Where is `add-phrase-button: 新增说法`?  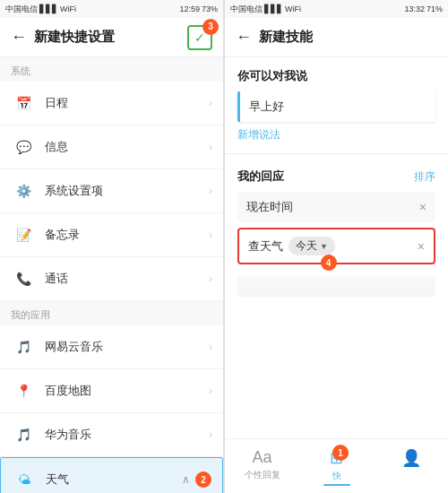
add-phrase-button: 新增说法 is located at coordinates (337, 133).